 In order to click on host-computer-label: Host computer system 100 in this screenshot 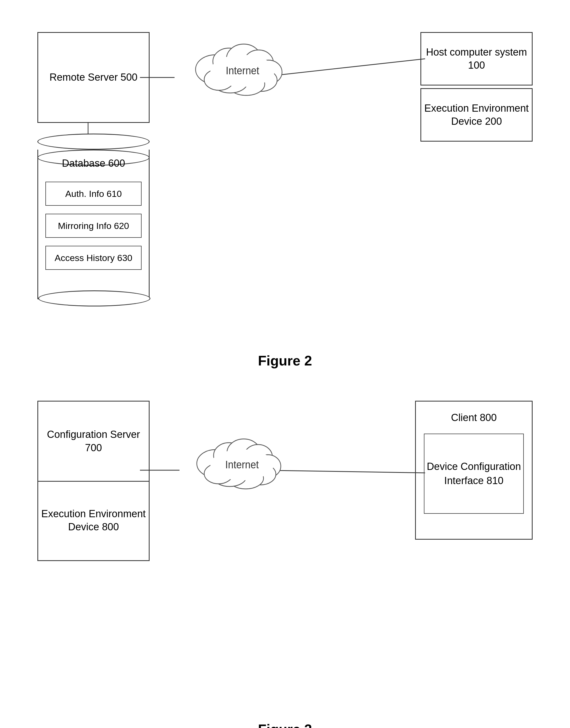, I will do `click(477, 59)`.